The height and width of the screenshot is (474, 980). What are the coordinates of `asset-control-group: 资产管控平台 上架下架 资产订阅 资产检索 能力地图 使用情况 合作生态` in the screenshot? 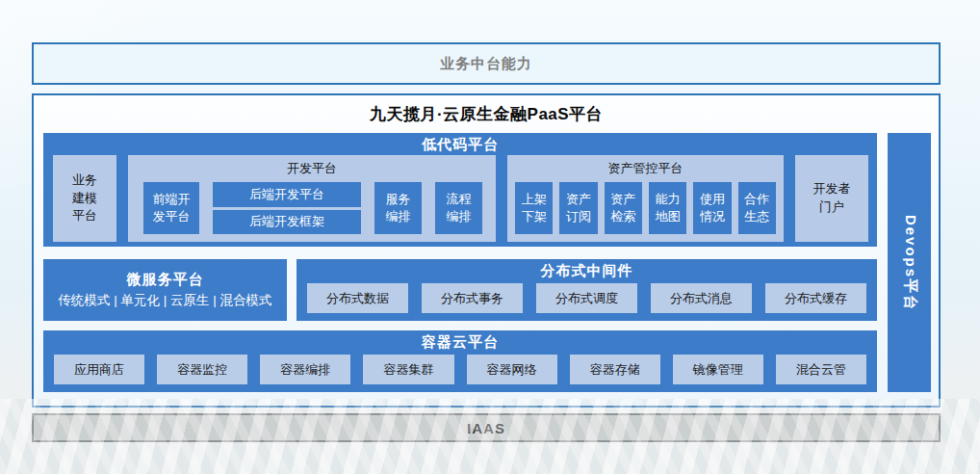 It's located at (645, 198).